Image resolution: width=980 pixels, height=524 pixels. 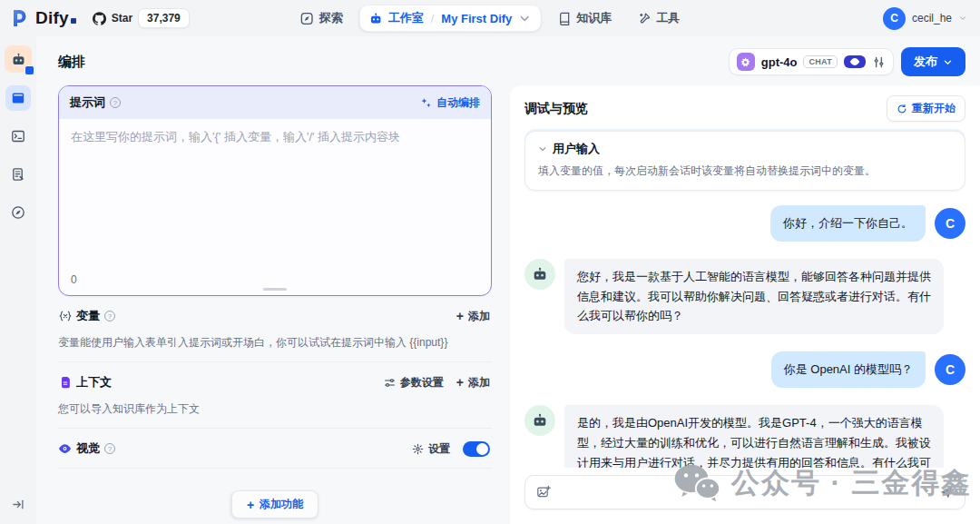 I want to click on user-chat-avatar: C, so click(x=950, y=370).